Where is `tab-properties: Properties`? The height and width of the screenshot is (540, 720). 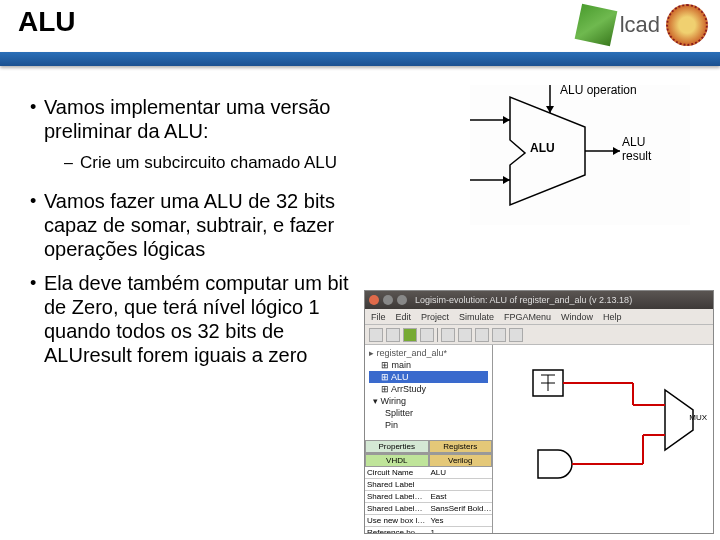 tab-properties: Properties is located at coordinates (397, 446).